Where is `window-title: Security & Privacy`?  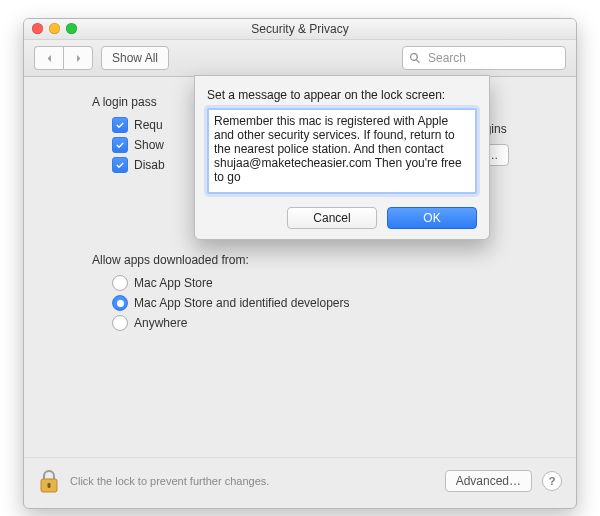 window-title: Security & Privacy is located at coordinates (300, 29).